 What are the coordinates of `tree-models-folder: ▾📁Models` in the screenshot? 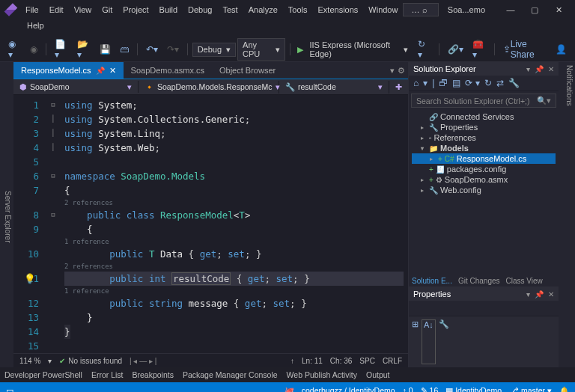 It's located at (484, 148).